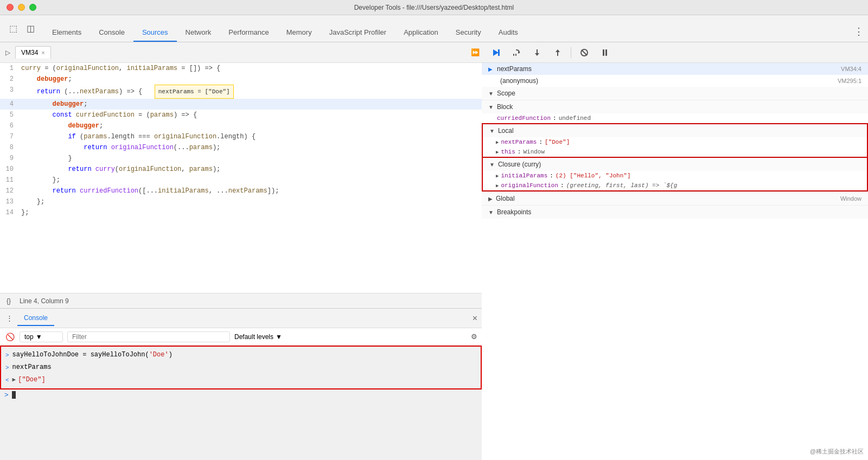 The height and width of the screenshot is (460, 868). Describe the element at coordinates (859, 34) in the screenshot. I see `more-tabs-button: ⋮` at that location.